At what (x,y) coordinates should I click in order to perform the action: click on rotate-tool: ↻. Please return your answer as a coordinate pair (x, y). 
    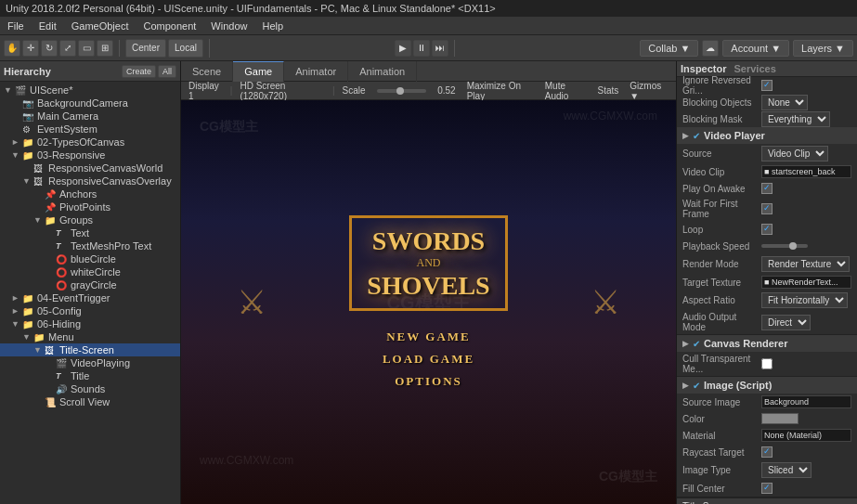
    Looking at the image, I should click on (49, 48).